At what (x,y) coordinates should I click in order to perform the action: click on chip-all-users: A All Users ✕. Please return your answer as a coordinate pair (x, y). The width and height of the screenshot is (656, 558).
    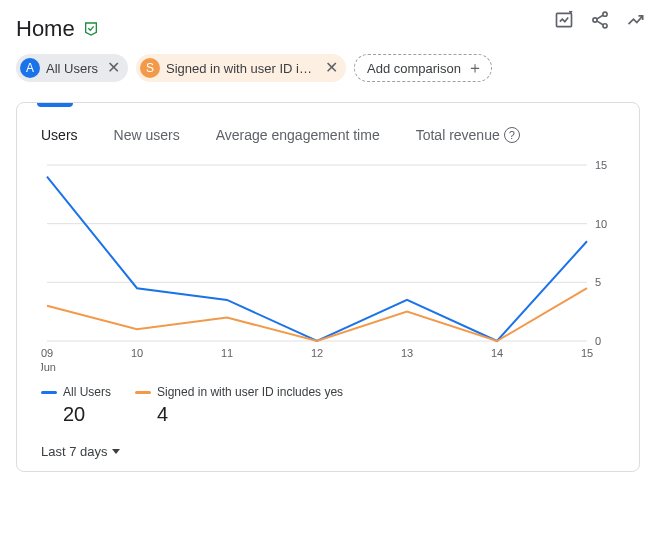
    Looking at the image, I should click on (72, 68).